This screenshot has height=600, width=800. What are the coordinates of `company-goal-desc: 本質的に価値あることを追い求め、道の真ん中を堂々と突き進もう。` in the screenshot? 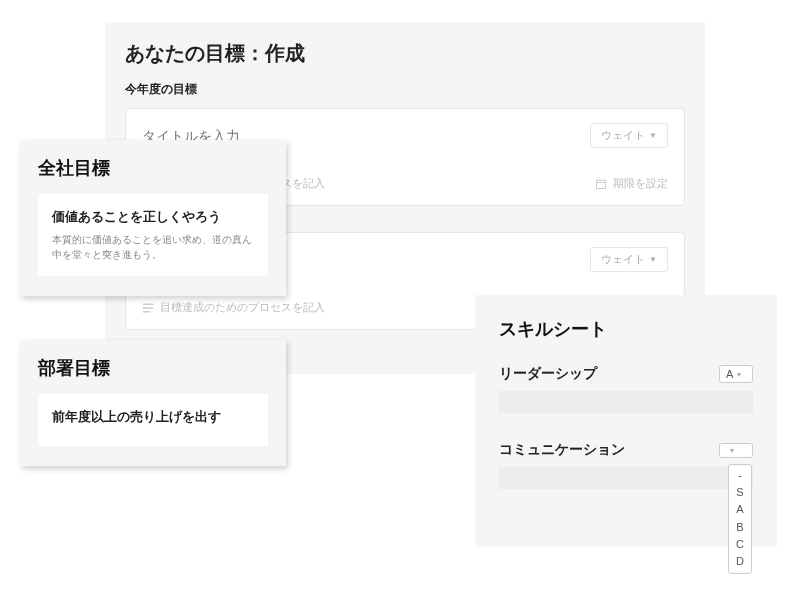 It's located at (153, 247).